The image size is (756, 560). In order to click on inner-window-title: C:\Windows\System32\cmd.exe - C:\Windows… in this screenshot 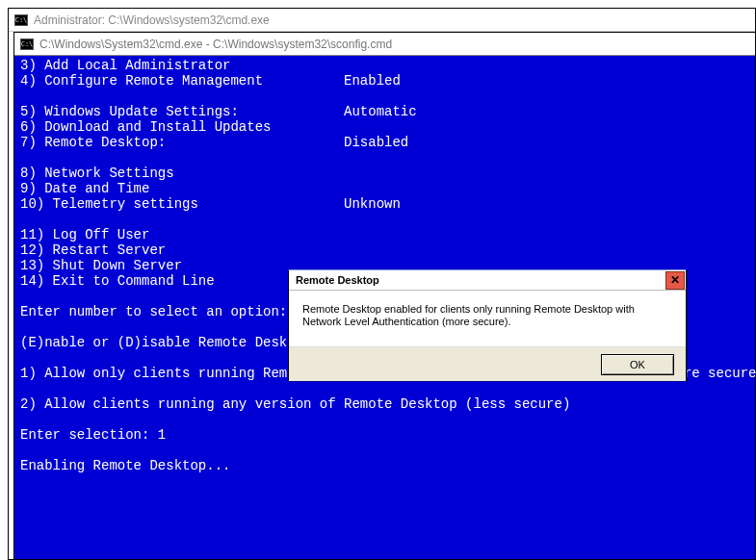, I will do `click(216, 44)`.